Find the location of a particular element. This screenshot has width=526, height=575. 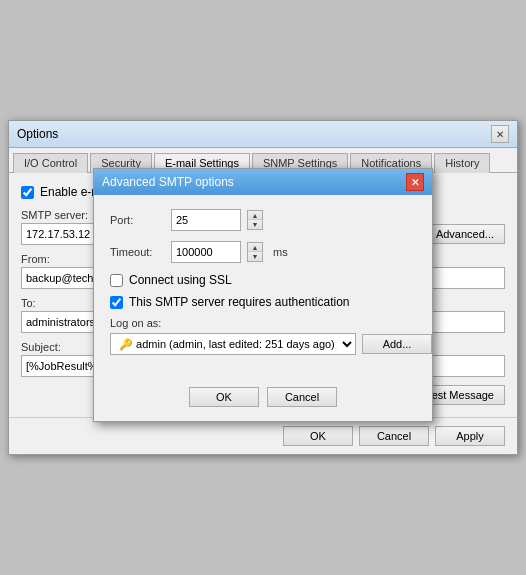

tab-history: History is located at coordinates (462, 163).